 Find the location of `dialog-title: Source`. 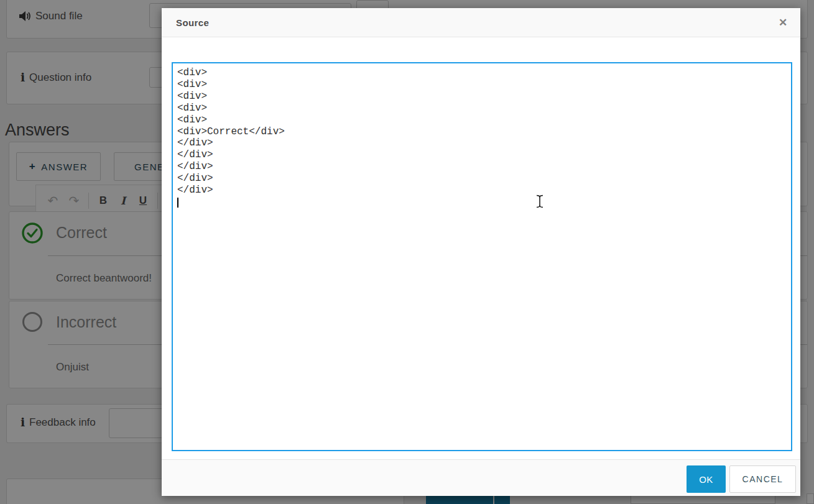

dialog-title: Source is located at coordinates (193, 22).